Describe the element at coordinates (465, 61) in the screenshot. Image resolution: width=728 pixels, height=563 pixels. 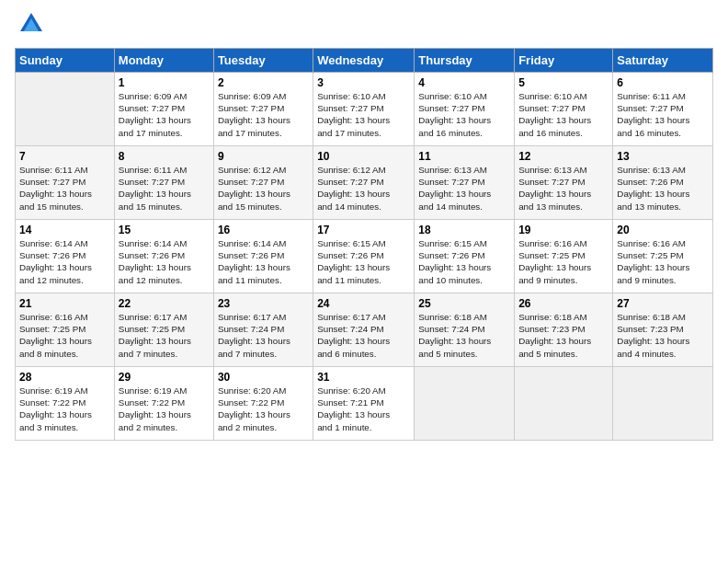
I see `day-header-thursday: Thursday` at that location.